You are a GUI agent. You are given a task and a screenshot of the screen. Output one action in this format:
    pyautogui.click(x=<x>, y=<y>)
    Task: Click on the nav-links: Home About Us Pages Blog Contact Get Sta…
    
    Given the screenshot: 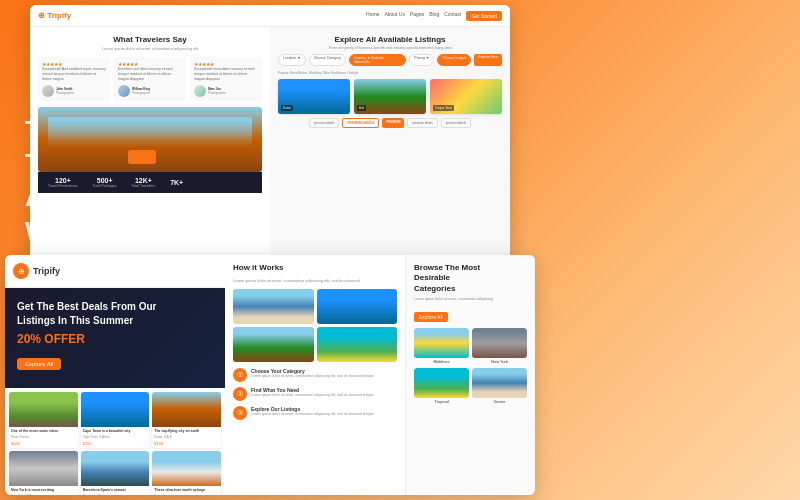 What is the action you would take?
    pyautogui.click(x=434, y=16)
    